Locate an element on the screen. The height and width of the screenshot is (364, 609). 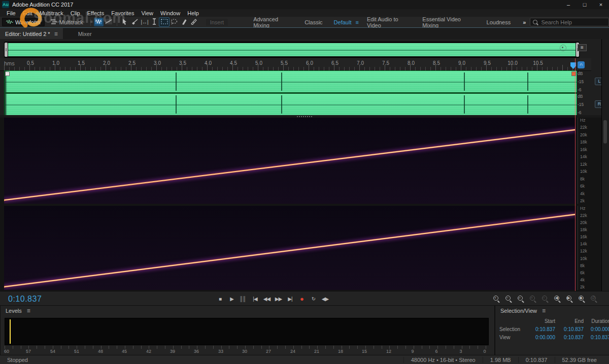
level-scale-label: 45 is located at coordinates (124, 351).